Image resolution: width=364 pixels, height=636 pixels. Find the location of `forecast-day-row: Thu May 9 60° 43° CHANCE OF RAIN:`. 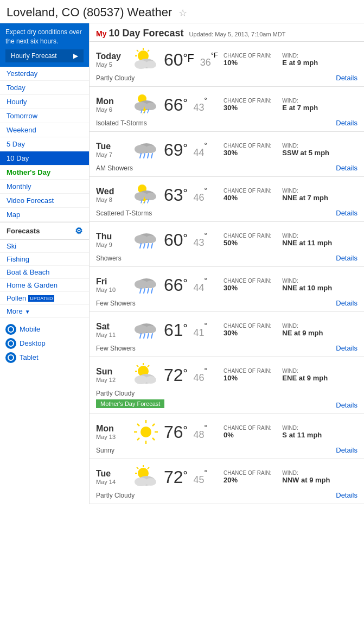

forecast-day-row: Thu May 9 60° 43° CHANCE OF RAIN: is located at coordinates (227, 244).